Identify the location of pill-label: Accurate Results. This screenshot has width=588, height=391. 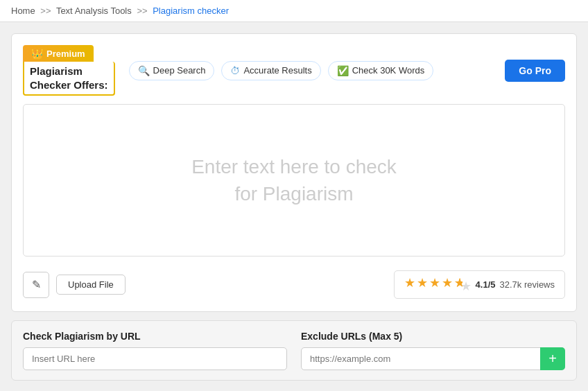
(277, 71).